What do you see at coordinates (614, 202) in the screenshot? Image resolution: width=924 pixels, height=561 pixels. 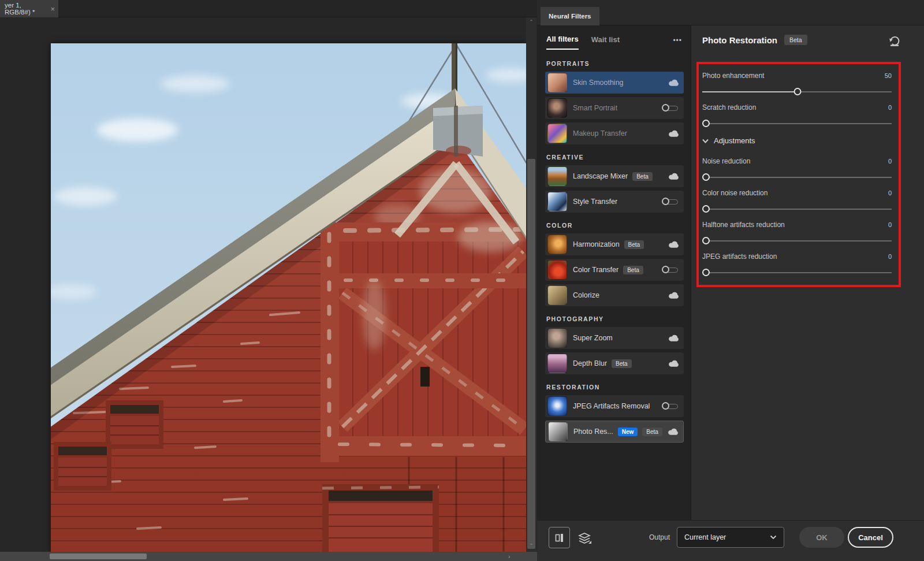 I see `filter-row-style-transfer: Style Transfer` at bounding box center [614, 202].